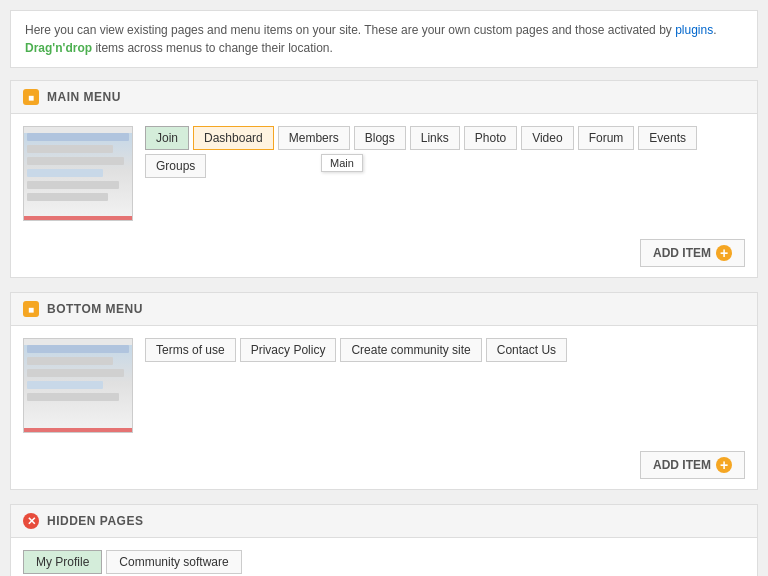  What do you see at coordinates (31, 521) in the screenshot?
I see `hidden-pages-icon: ✕` at bounding box center [31, 521].